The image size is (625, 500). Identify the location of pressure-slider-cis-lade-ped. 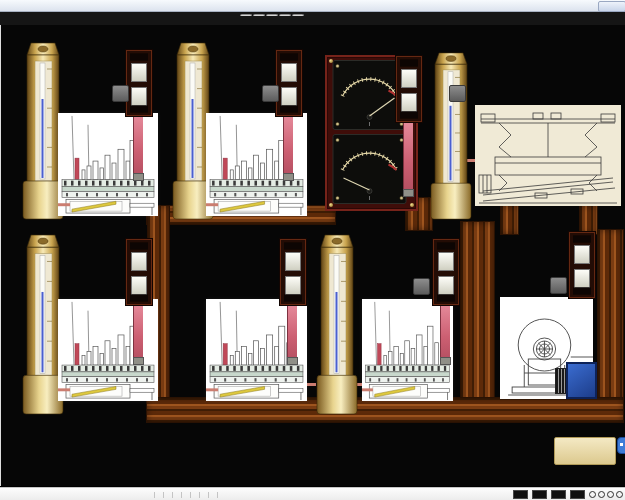
(139, 272).